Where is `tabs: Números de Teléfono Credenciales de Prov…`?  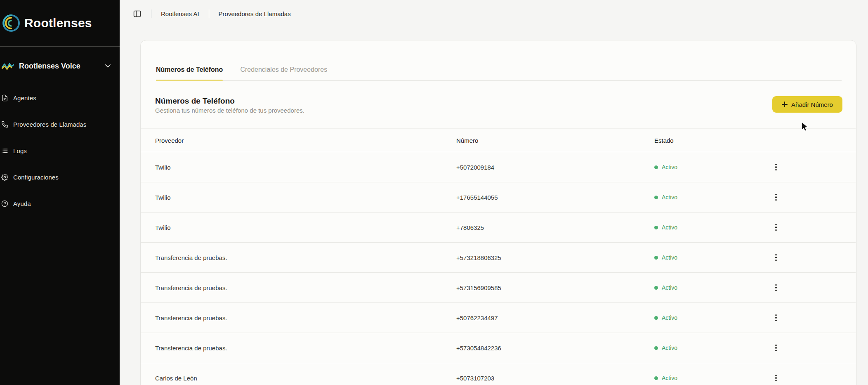 tabs: Números de Teléfono Credenciales de Prov… is located at coordinates (499, 61).